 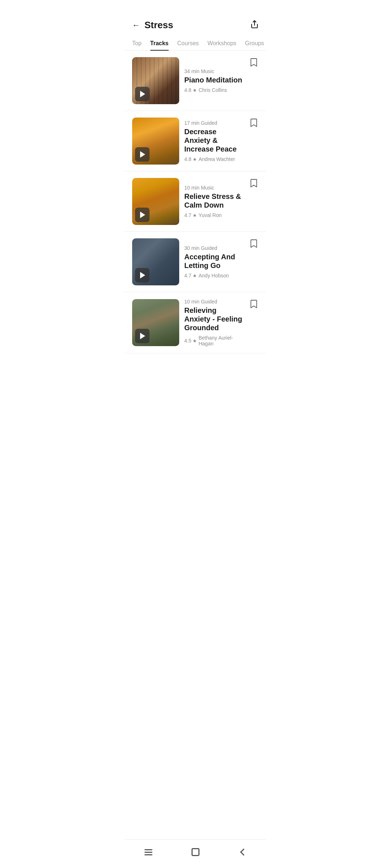 What do you see at coordinates (214, 319) in the screenshot?
I see `track-name: Relieving Anxiety - Feeling Grounded` at bounding box center [214, 319].